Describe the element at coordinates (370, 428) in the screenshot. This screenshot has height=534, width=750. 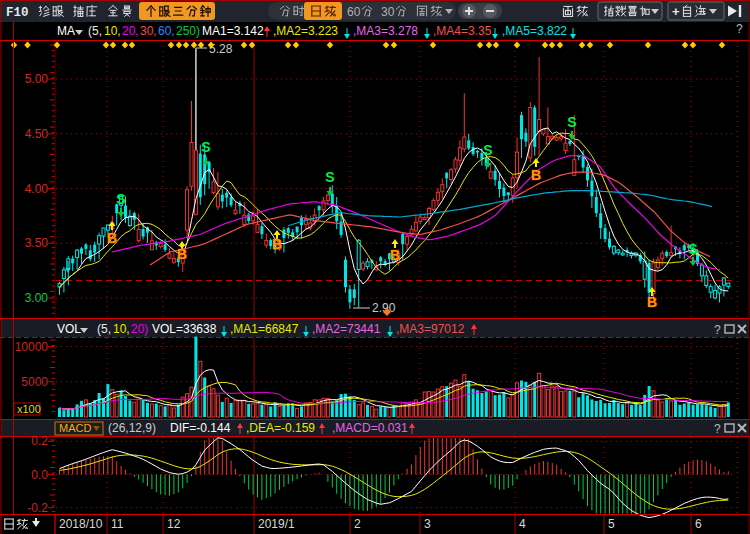
I see `svg-text: ,MACD=0.031` at that location.